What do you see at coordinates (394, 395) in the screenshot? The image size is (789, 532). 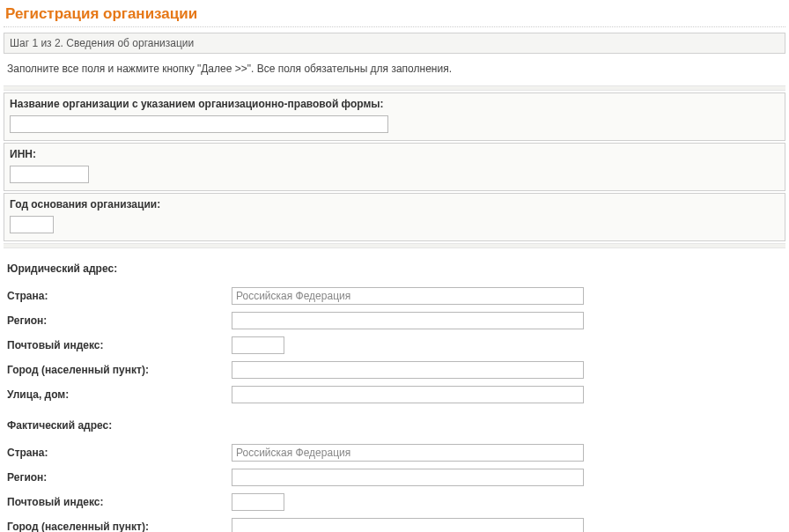 I see `legal-street-row: Улица, дом:` at bounding box center [394, 395].